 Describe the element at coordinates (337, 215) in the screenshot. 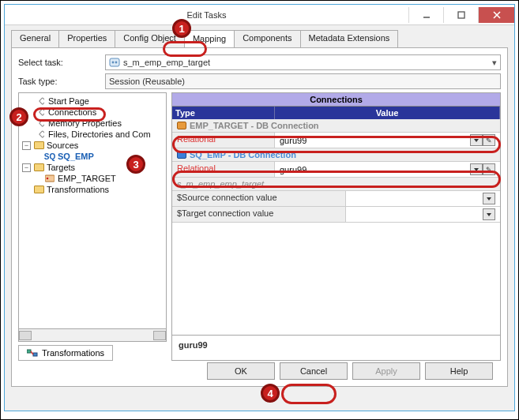

I see `grid-row: $Target connection value` at that location.